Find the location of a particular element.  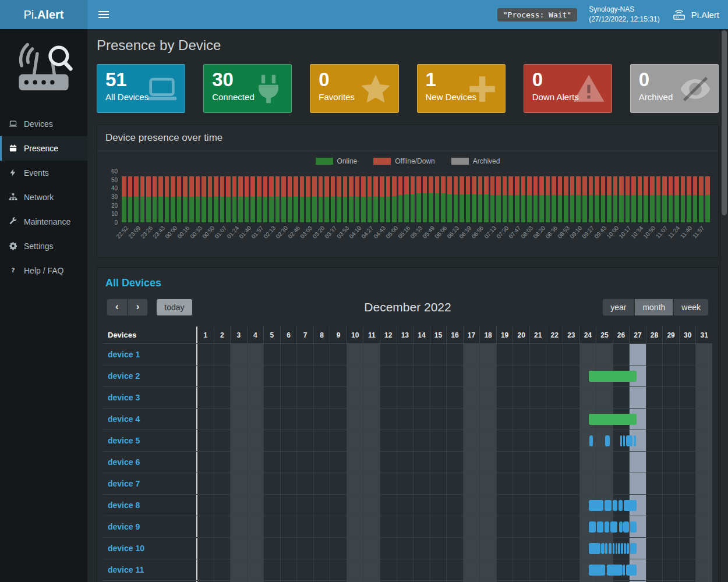

device-link-device-3: device 3 is located at coordinates (123, 398).